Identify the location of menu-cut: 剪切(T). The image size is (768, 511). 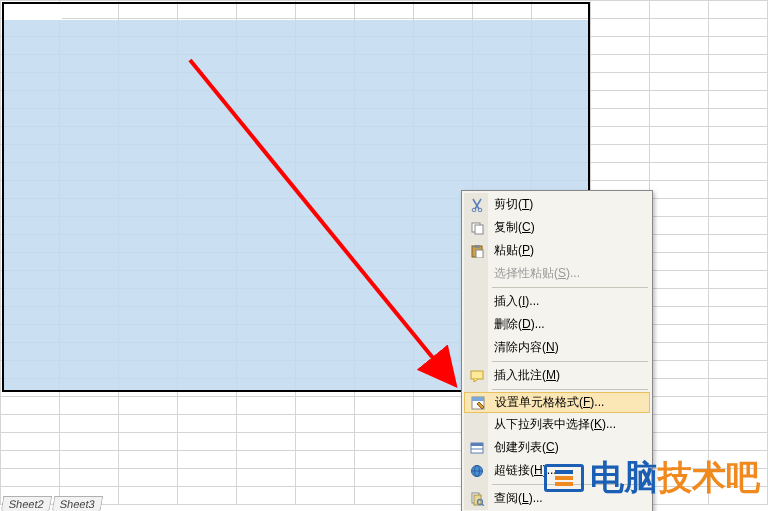
(557, 204).